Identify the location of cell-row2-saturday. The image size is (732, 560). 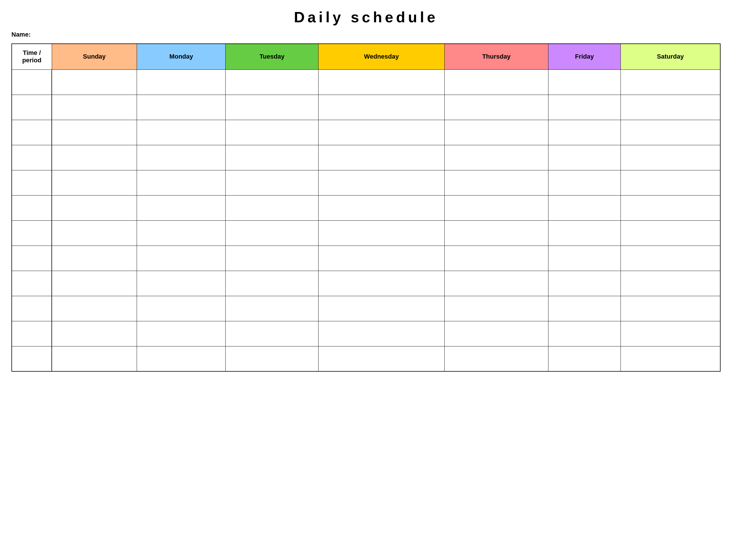
(670, 132).